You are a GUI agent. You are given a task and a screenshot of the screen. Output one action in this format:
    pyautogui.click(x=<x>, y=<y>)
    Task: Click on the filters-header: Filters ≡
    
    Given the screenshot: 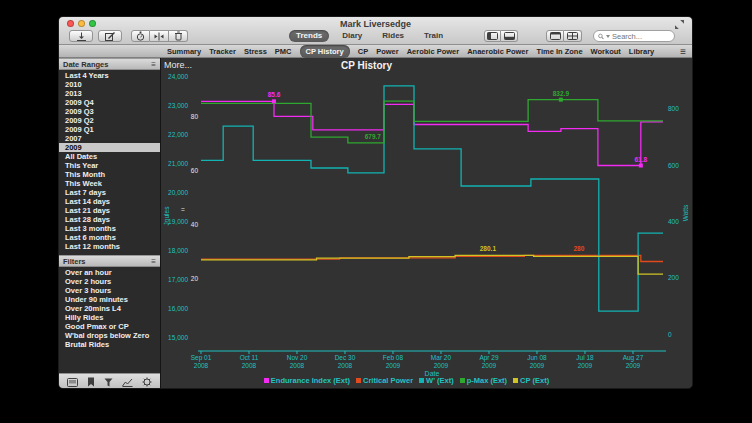 What is the action you would take?
    pyautogui.click(x=110, y=261)
    